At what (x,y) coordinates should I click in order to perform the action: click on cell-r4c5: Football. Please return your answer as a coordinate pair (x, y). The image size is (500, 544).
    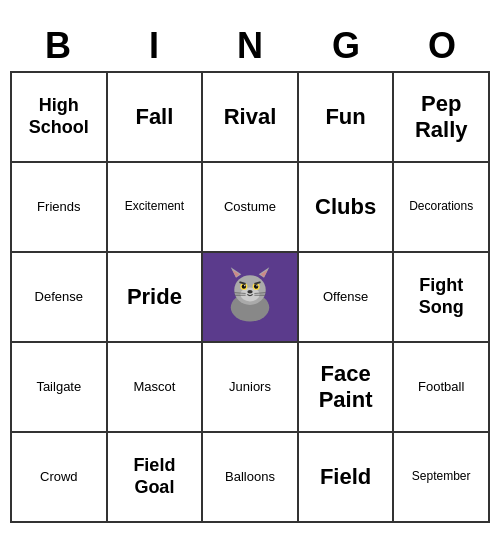
    Looking at the image, I should click on (442, 388).